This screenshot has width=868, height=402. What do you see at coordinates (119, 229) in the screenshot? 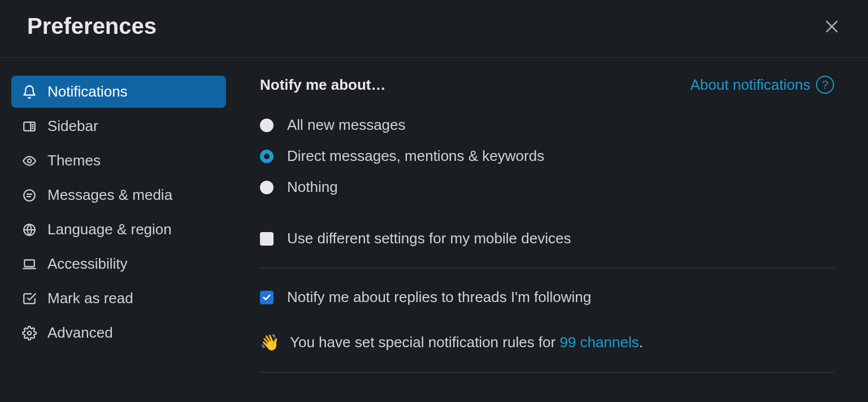
I see `sidebar-item-language-region: Language & region` at bounding box center [119, 229].